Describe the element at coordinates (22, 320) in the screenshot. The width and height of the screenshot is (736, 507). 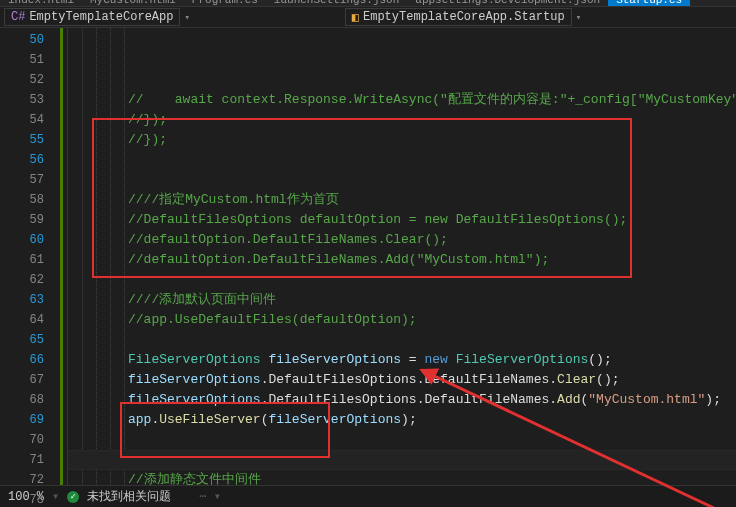
I see `line-number: 64` at that location.